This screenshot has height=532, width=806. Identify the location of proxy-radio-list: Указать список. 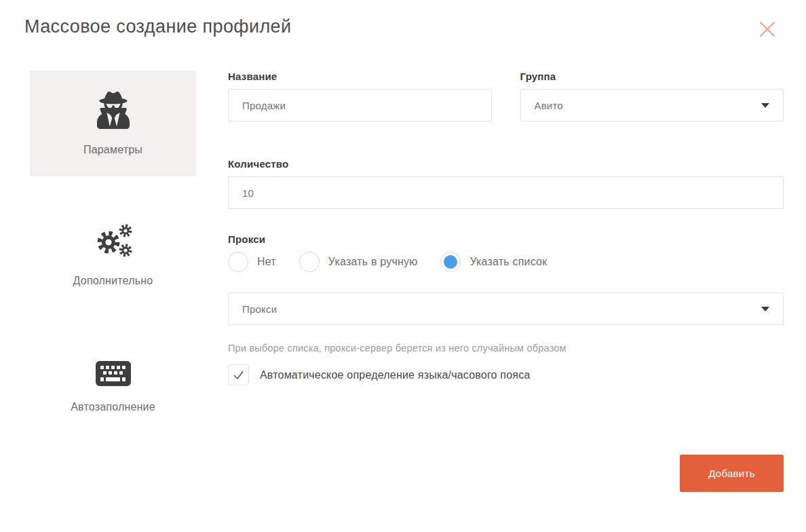
(494, 262).